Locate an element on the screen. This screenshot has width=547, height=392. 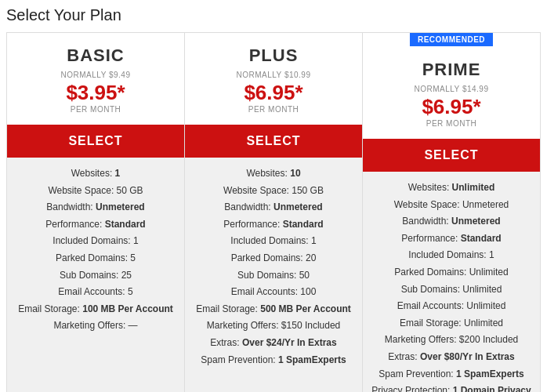
select-button-basic: SELECT is located at coordinates (96, 141).